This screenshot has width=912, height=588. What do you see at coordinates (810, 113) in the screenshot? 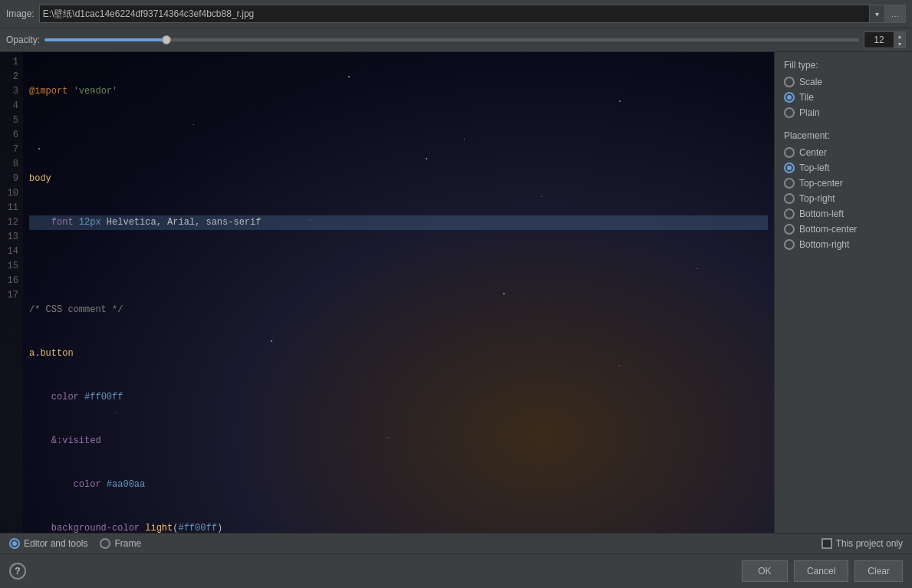
I see `fill-type-plain-label: Plain` at bounding box center [810, 113].